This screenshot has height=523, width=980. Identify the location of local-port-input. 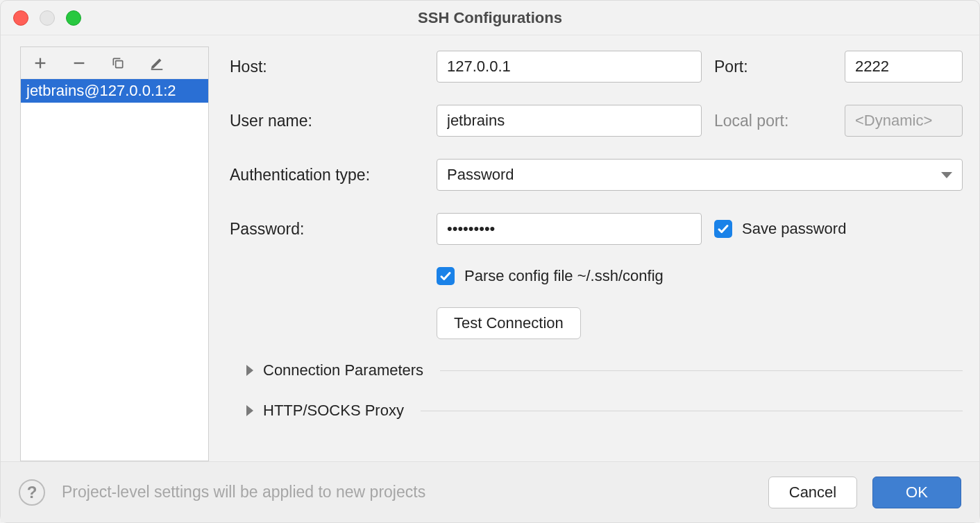
(904, 121).